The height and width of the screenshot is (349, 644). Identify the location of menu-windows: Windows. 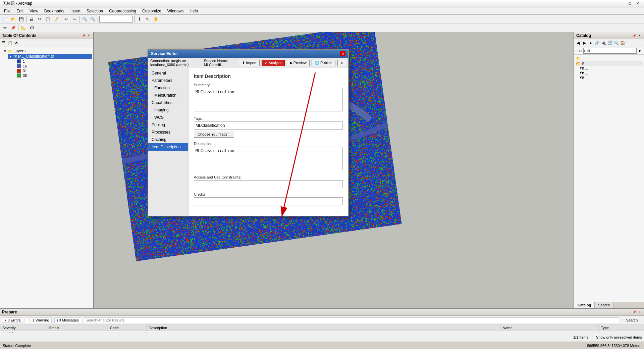
(176, 11).